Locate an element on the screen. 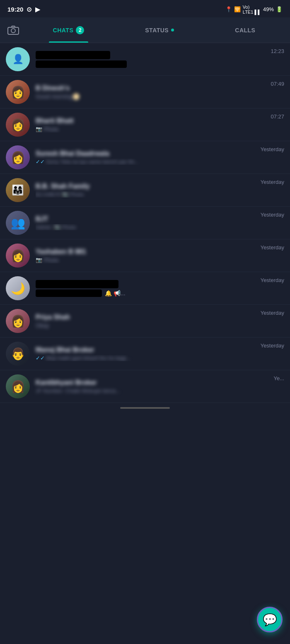 This screenshot has height=644, width=290. chat-item: 👩 Priya Shah Okay Yesterday is located at coordinates (145, 321).